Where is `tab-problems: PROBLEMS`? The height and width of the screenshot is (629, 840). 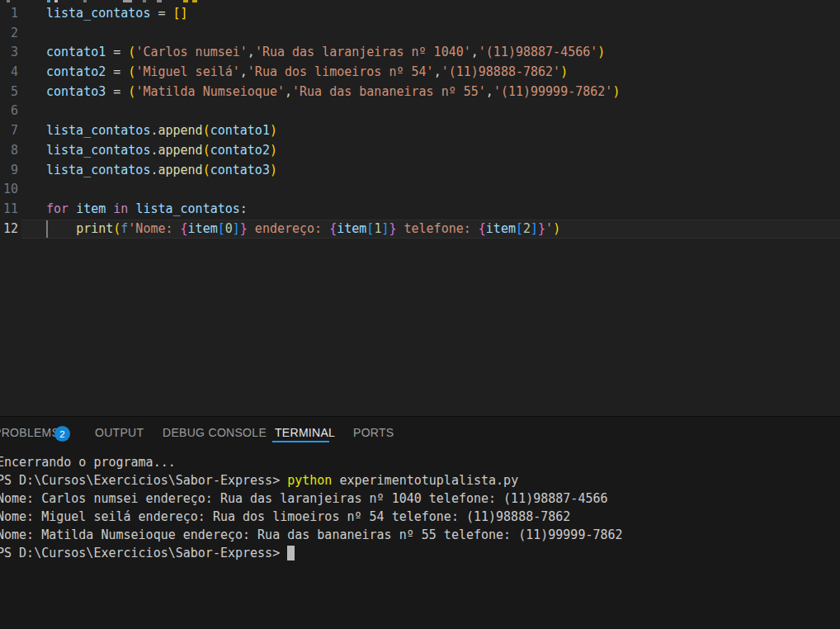
tab-problems: PROBLEMS is located at coordinates (30, 433).